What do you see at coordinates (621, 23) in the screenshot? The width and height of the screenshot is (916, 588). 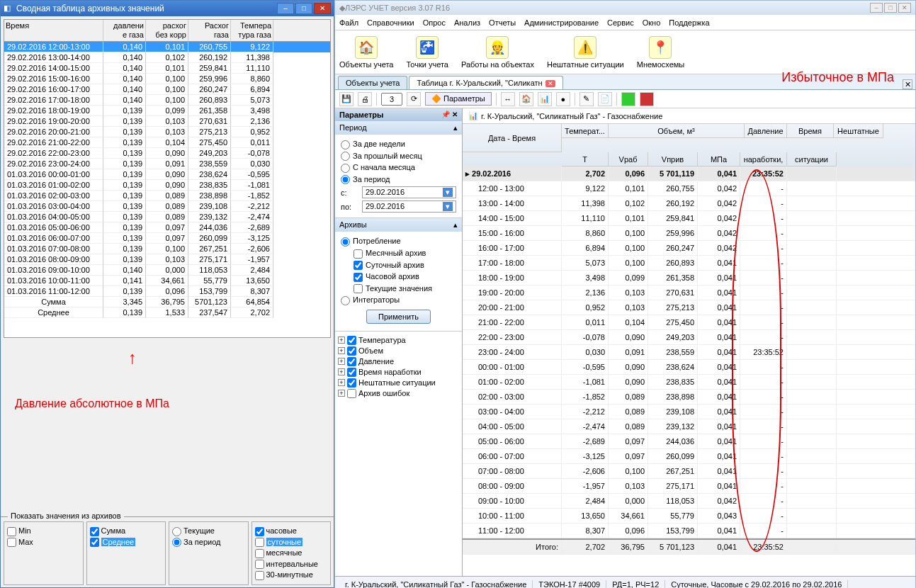 I see `menu-item: Сервис` at bounding box center [621, 23].